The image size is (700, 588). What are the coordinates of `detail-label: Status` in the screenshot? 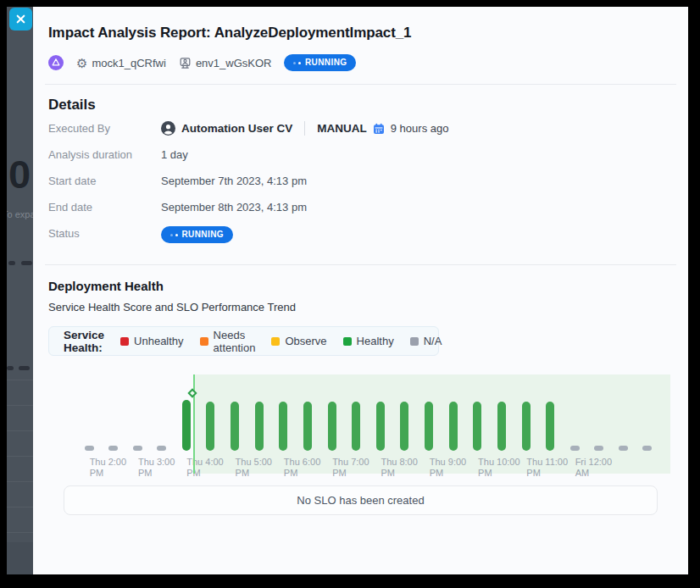 It's located at (105, 234).